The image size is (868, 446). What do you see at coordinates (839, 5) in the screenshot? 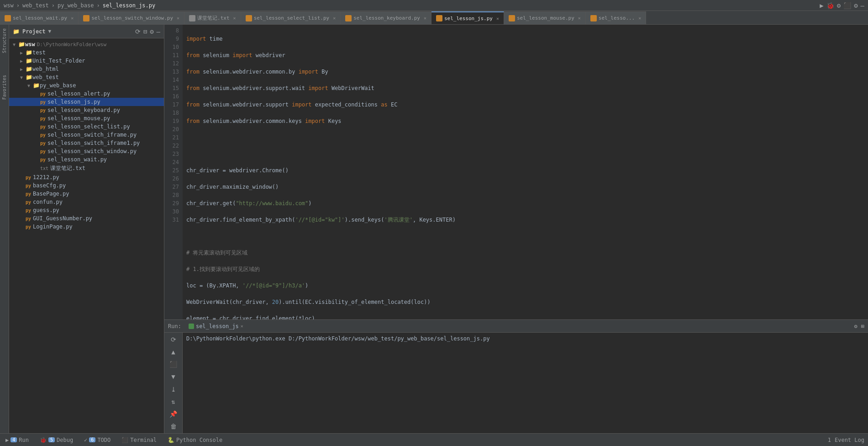
I see `coverage-icon: ⚙` at bounding box center [839, 5].